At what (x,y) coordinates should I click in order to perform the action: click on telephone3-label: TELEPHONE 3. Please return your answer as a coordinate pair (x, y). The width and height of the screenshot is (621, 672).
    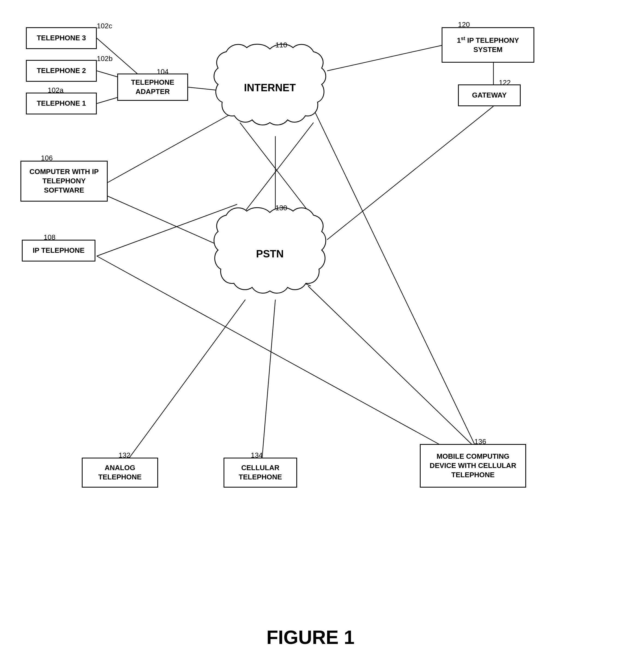
    Looking at the image, I should click on (61, 38).